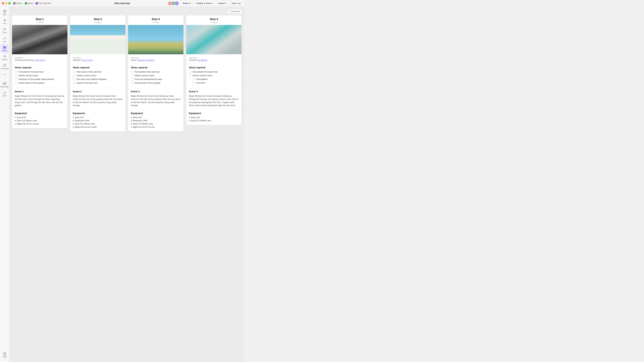 The image size is (644, 362). I want to click on checklist-item: Pool and entertainment area, so click(156, 79).